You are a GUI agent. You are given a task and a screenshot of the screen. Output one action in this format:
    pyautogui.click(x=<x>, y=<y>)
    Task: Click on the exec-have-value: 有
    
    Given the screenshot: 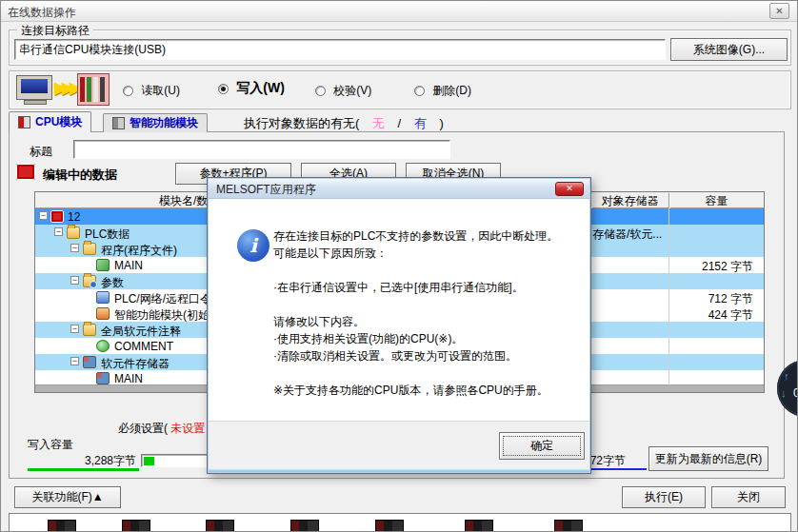 What is the action you would take?
    pyautogui.click(x=421, y=124)
    